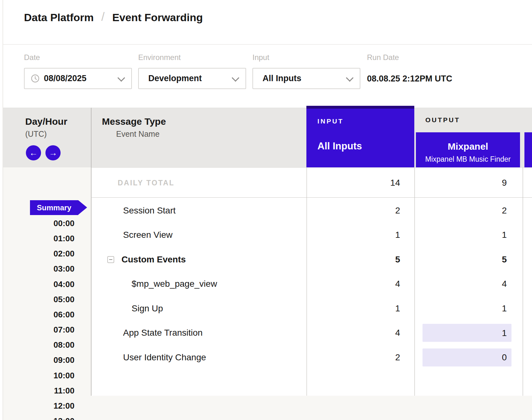 The height and width of the screenshot is (420, 532). I want to click on row-input-value: 5, so click(398, 260).